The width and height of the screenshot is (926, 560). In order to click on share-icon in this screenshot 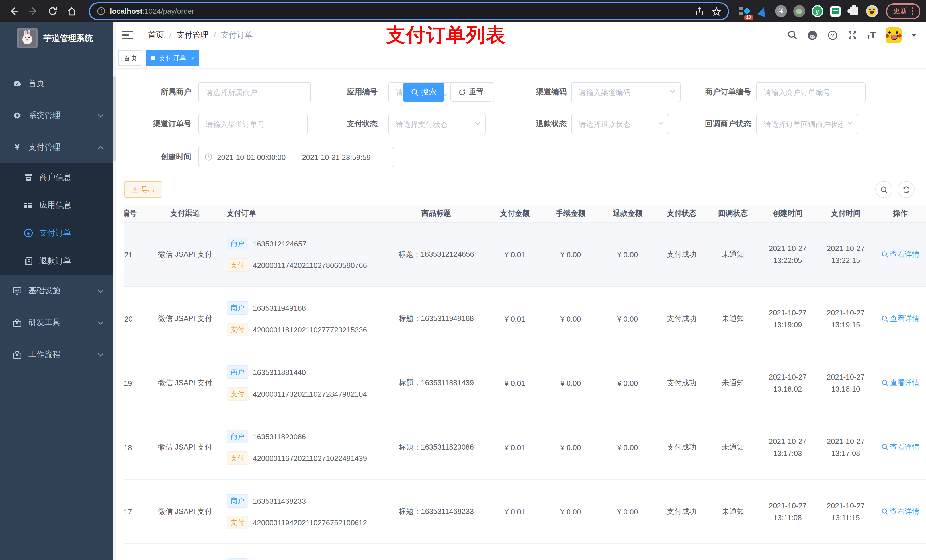, I will do `click(700, 11)`.